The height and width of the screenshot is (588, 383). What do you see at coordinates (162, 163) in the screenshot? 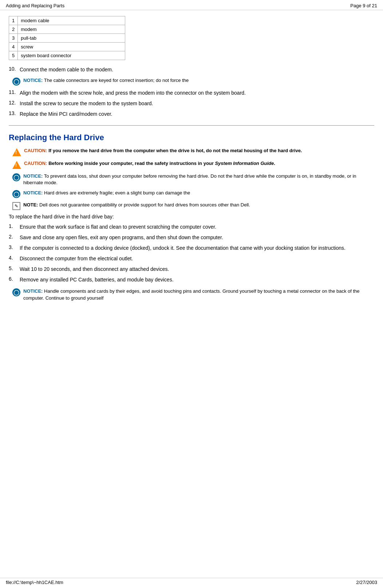
I see `caution2-body: Before working inside your computer, rea…` at bounding box center [162, 163].